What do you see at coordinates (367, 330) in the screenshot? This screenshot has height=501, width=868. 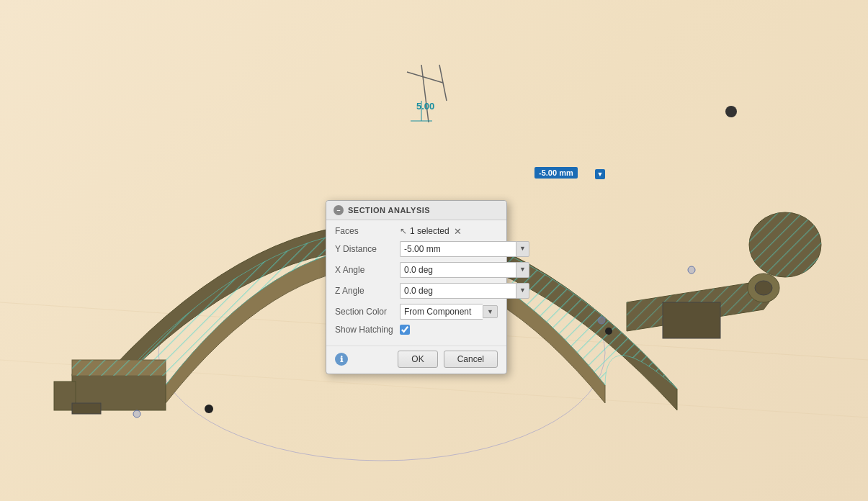 I see `show-hatching-label: Show Hatching` at bounding box center [367, 330].